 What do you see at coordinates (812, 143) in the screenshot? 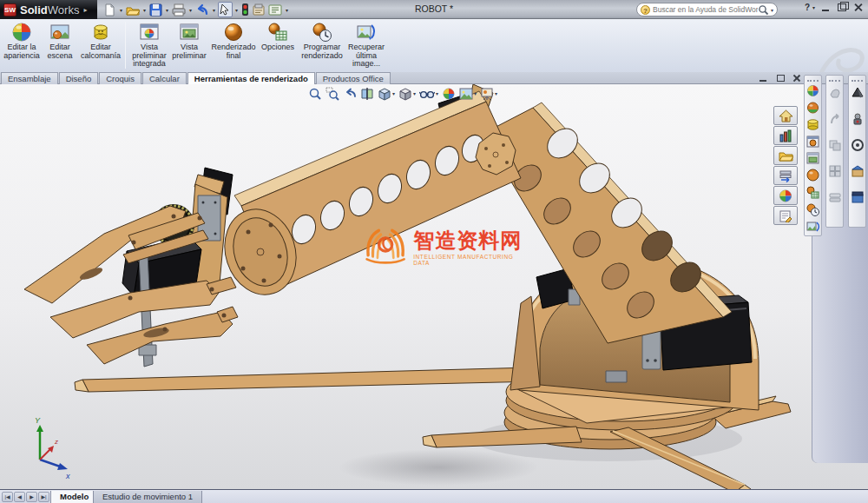
I see `integrated-preview-icon` at bounding box center [812, 143].